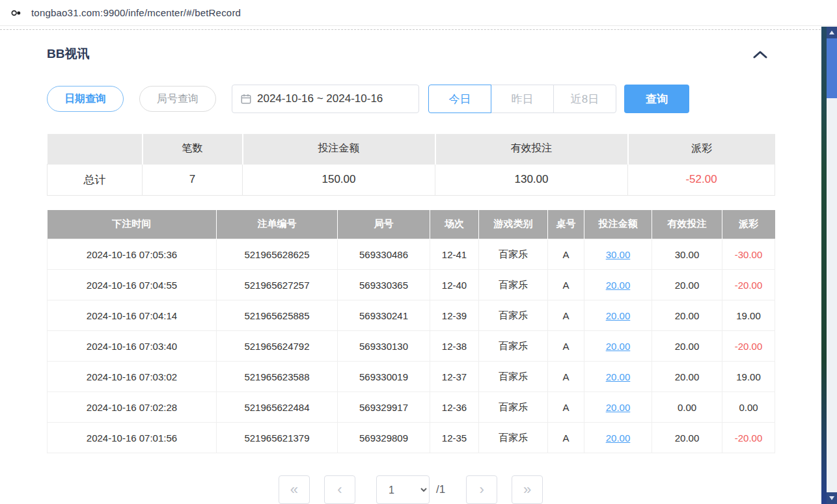  What do you see at coordinates (532, 179) in the screenshot?
I see `summary-valid-bet: 130.00` at bounding box center [532, 179].